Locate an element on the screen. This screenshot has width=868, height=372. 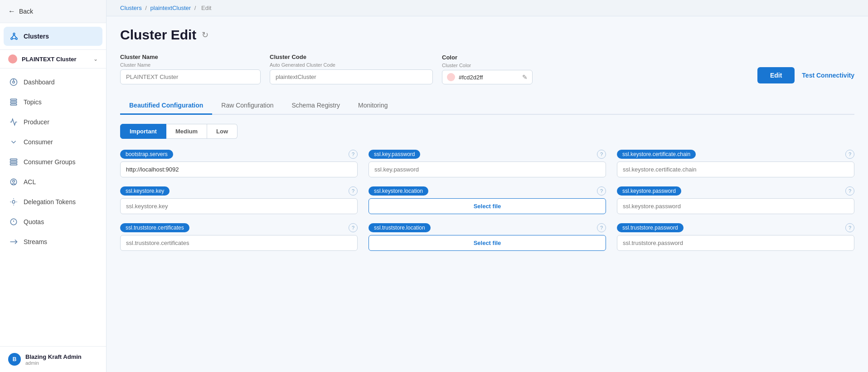
config-file-input-7: Select file is located at coordinates (487, 243).